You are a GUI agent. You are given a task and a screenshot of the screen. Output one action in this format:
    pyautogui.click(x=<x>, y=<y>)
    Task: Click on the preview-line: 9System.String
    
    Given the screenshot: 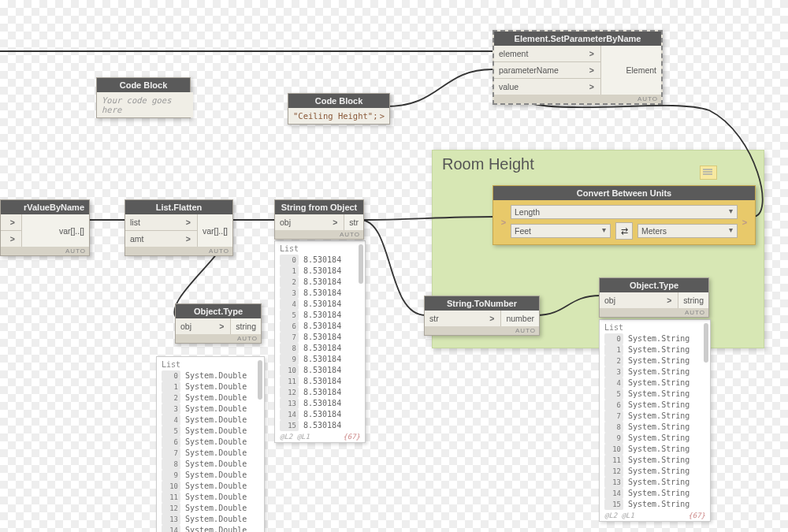 What is the action you would take?
    pyautogui.click(x=655, y=438)
    